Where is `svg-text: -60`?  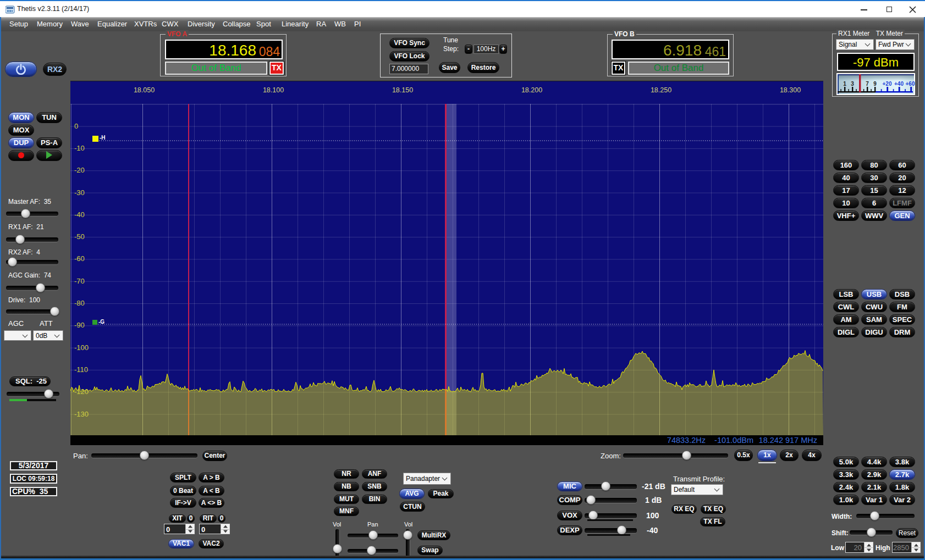
svg-text: -60 is located at coordinates (79, 258).